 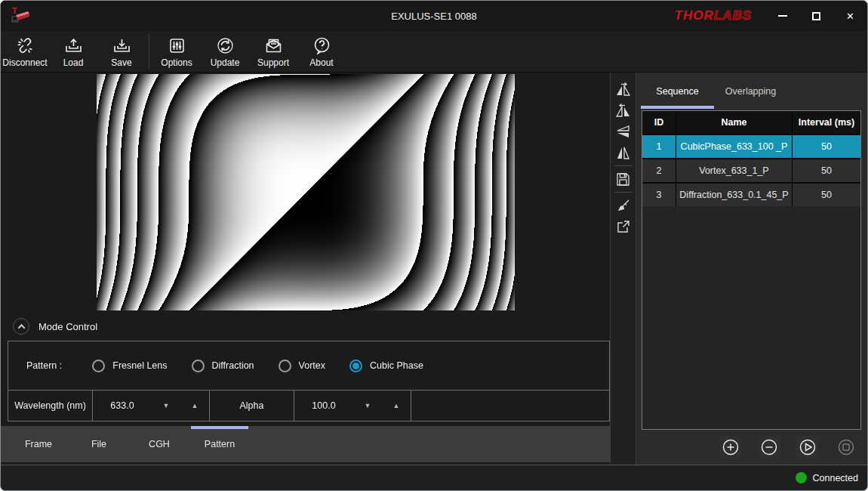 I want to click on save-button: Save, so click(x=122, y=51).